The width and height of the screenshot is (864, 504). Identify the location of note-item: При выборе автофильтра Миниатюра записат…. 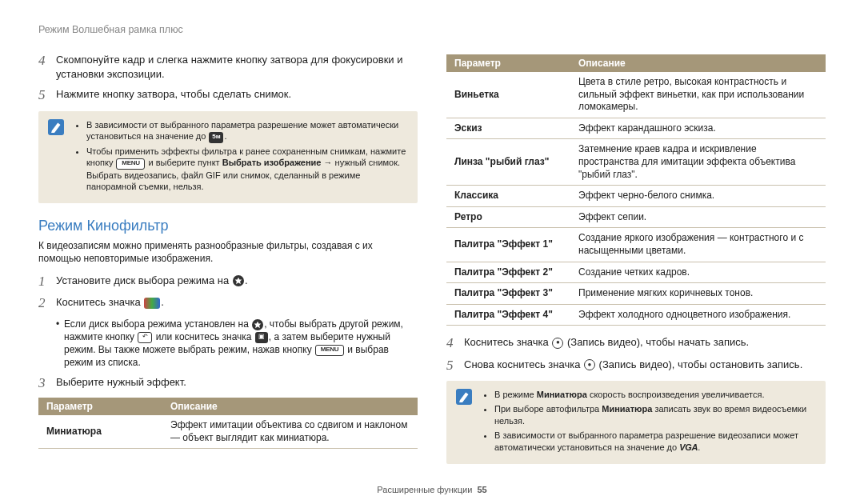
(655, 415).